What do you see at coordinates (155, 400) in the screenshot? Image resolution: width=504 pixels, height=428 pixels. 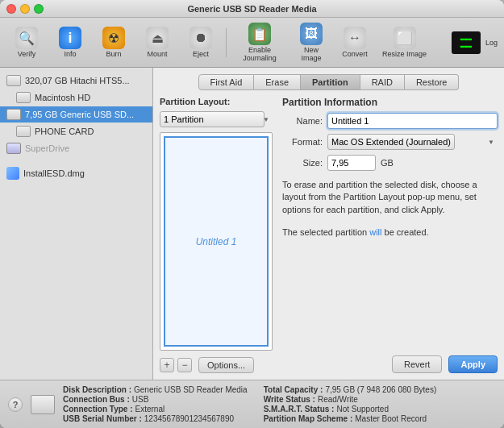 I see `footer-bus-row: Connection Bus : USB` at bounding box center [155, 400].